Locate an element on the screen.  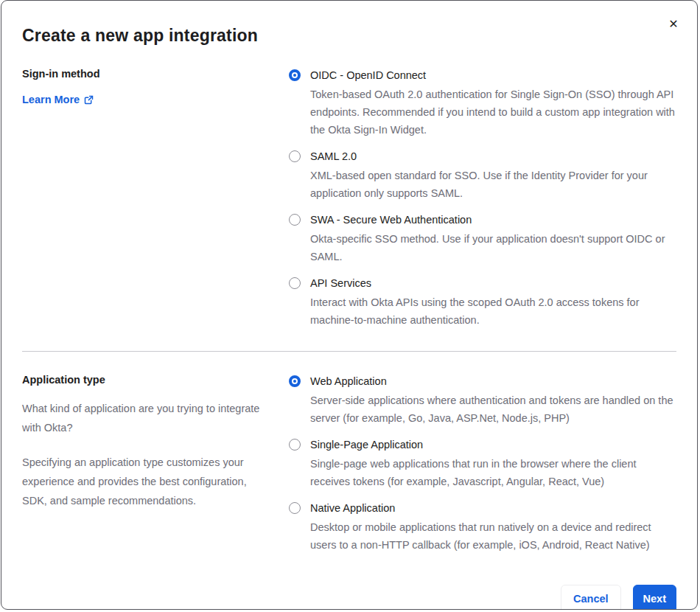
section-divider is located at coordinates (349, 351).